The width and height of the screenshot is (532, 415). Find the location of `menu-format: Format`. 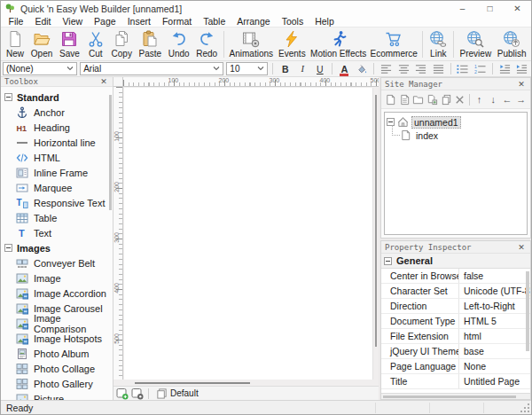

menu-format: Format is located at coordinates (176, 21).